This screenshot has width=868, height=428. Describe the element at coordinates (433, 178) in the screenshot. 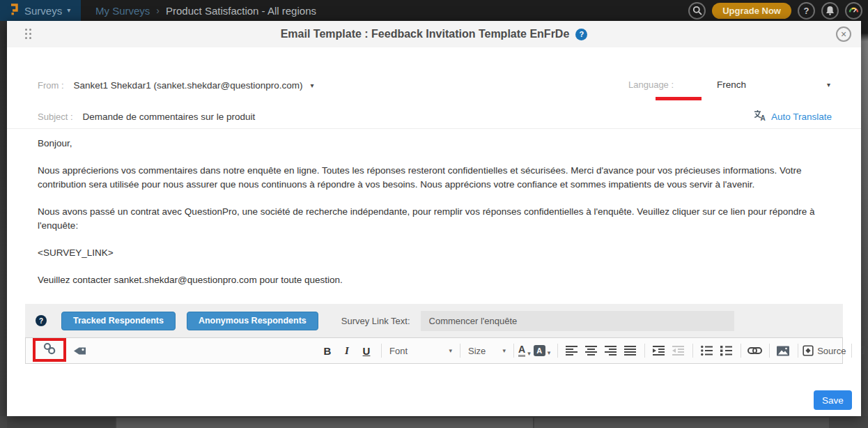

I see `email-paragraph: Nous apprécierions vos commentaires dans…` at that location.